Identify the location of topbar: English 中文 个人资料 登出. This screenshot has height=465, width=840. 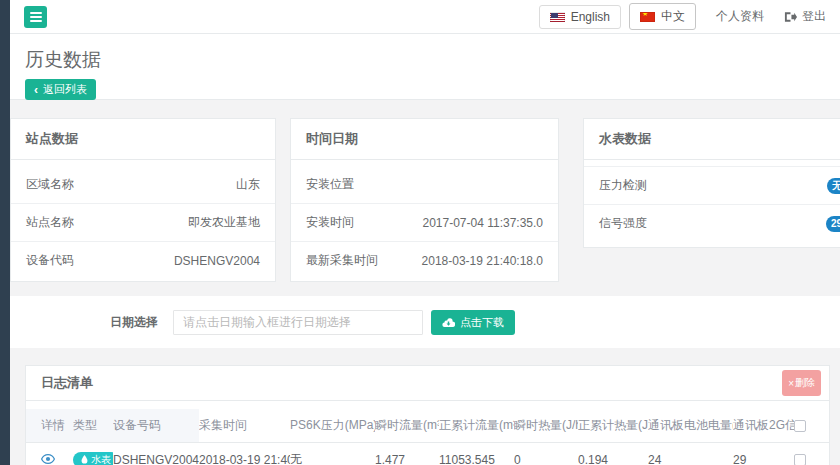
(425, 17).